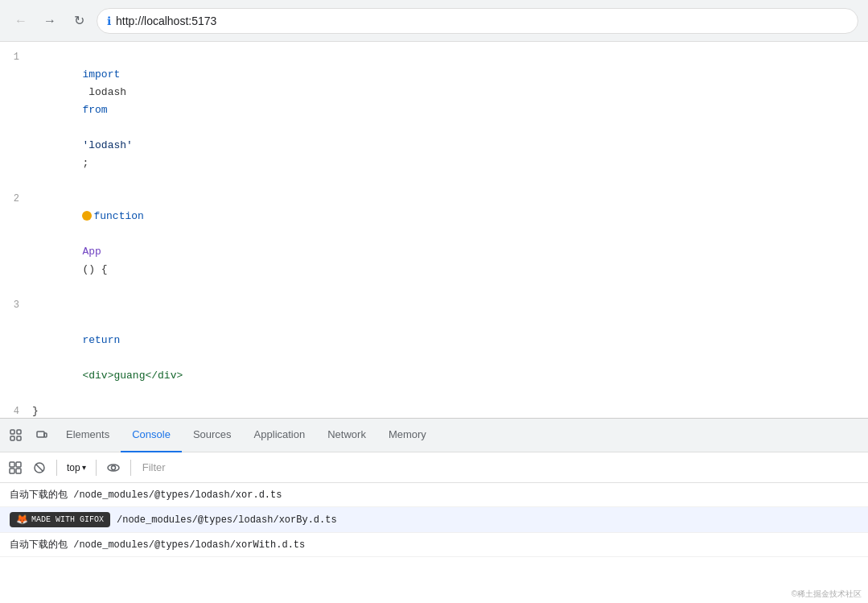  What do you see at coordinates (16, 57) in the screenshot?
I see `line-number-1: 1` at bounding box center [16, 57].